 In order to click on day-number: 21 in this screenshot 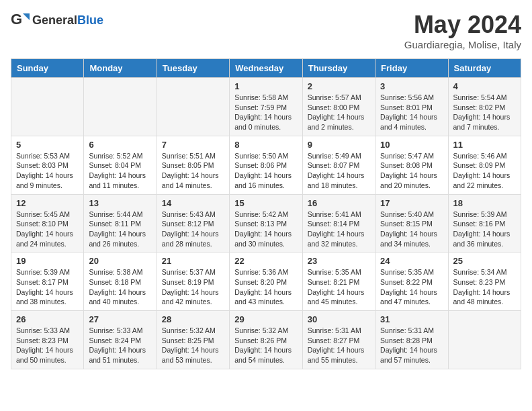, I will do `click(193, 261)`.